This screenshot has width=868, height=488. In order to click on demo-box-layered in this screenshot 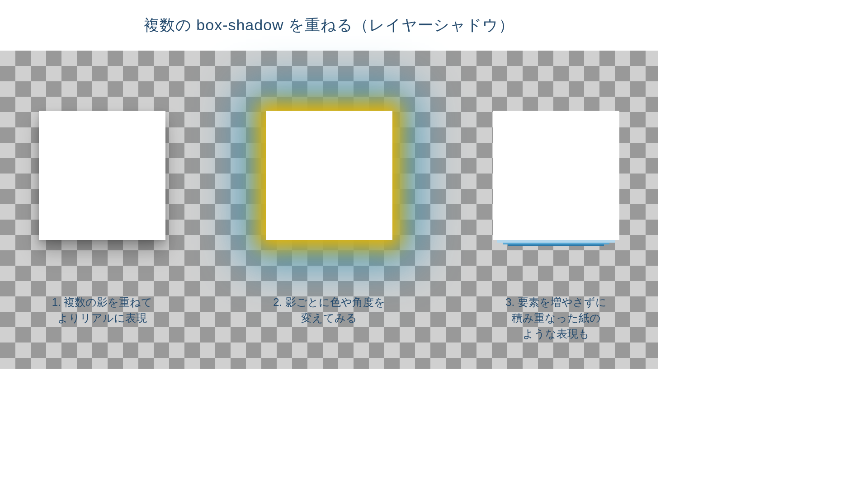, I will do `click(102, 175)`.